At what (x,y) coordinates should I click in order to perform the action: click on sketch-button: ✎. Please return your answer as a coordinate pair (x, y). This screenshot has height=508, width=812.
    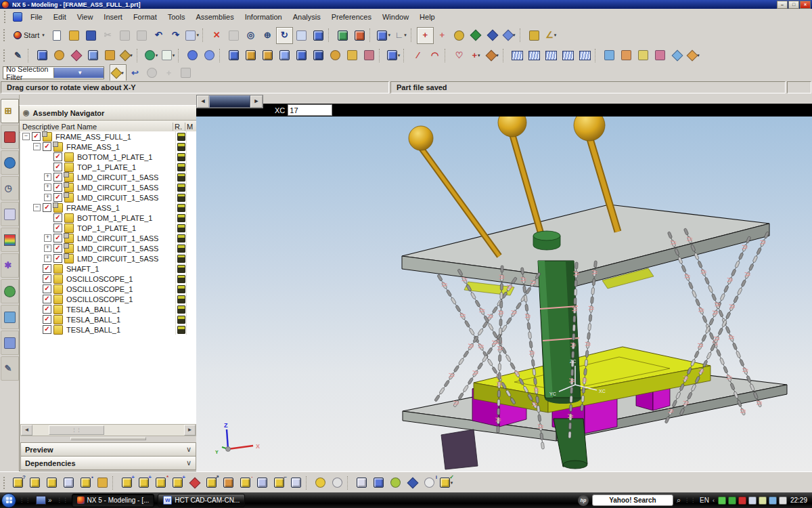
    Looking at the image, I should click on (18, 56).